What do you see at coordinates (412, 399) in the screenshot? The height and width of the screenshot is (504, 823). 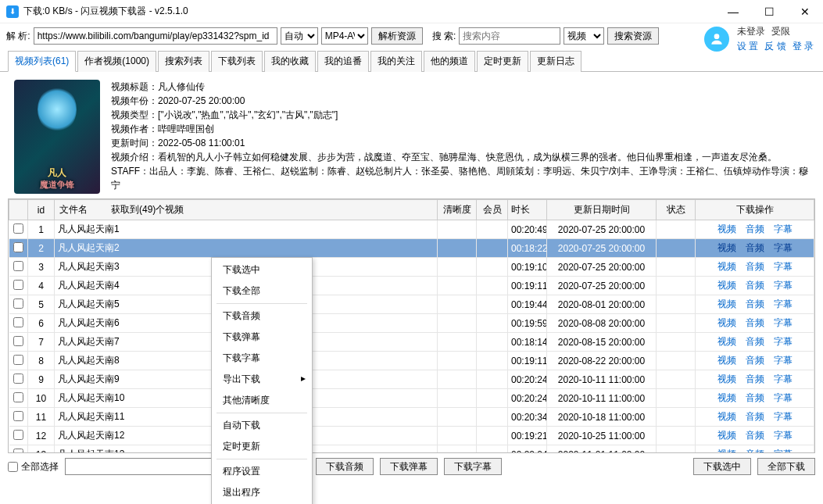 I see `table-row: 10凡人风起天南1000:20:242020-10-11 11:00:00视频音…` at bounding box center [412, 399].